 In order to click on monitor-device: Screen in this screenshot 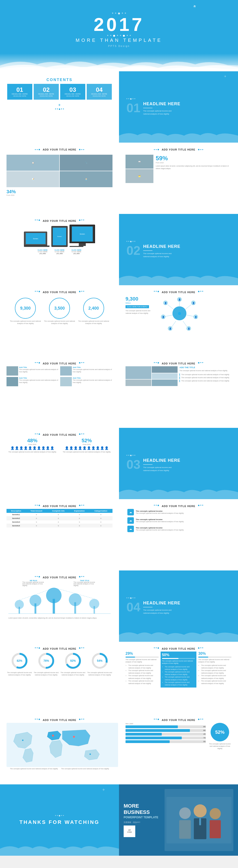, I will do `click(82, 236)`.